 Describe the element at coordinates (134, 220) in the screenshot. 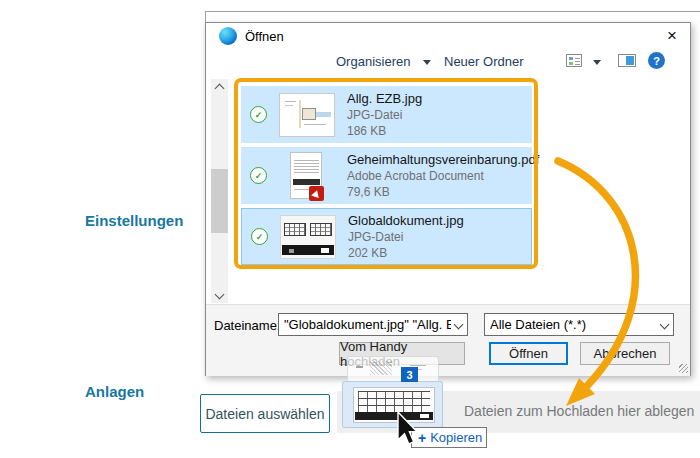

I see `section-heading-settings: Einstellungen` at that location.